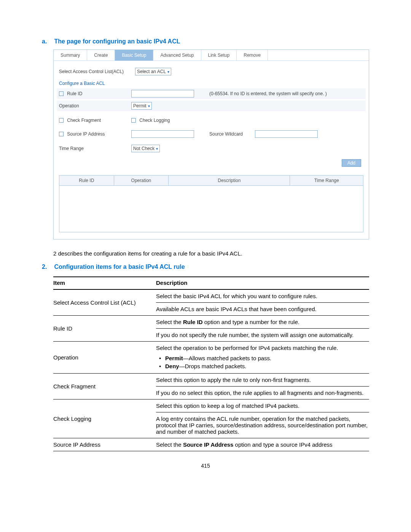 The image size is (411, 532). Describe the element at coordinates (267, 358) in the screenshot. I see `list-item: Permit—Allows matched packets to pass.` at that location.